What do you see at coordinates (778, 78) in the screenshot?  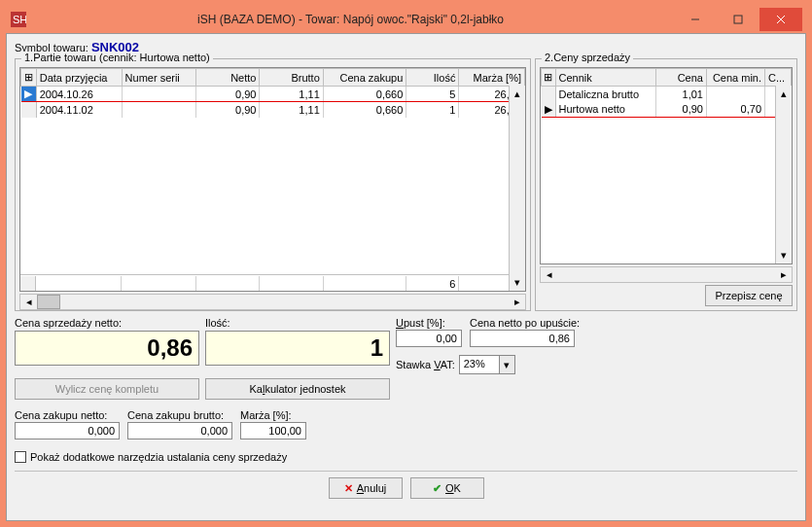 I see `col-c: C...` at bounding box center [778, 78].